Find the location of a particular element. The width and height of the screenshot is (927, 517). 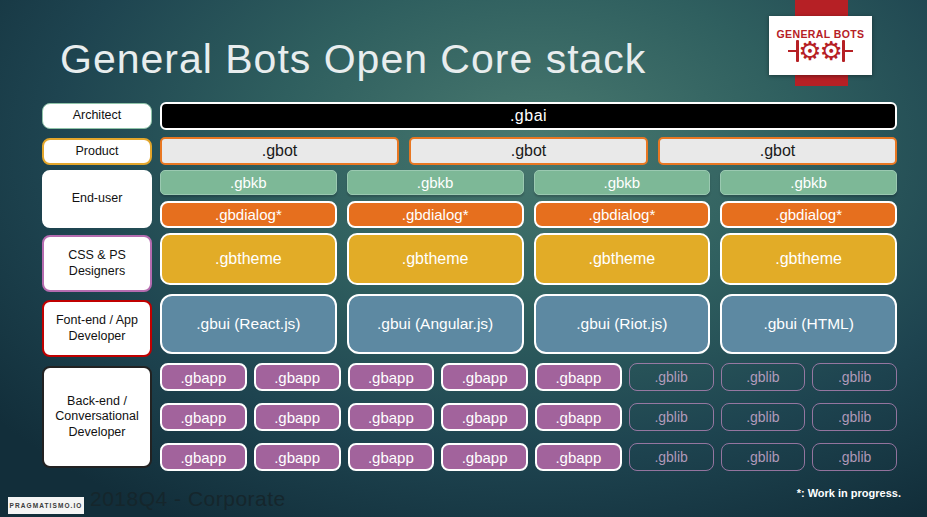

slide-caption: 2018Q4 - Corporate is located at coordinates (188, 499).